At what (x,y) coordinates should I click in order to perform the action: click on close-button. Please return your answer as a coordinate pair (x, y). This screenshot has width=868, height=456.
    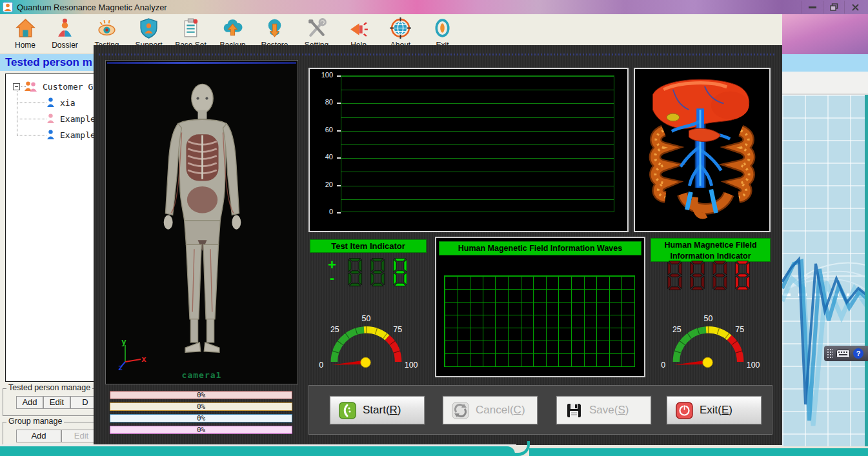
    Looking at the image, I should click on (854, 7).